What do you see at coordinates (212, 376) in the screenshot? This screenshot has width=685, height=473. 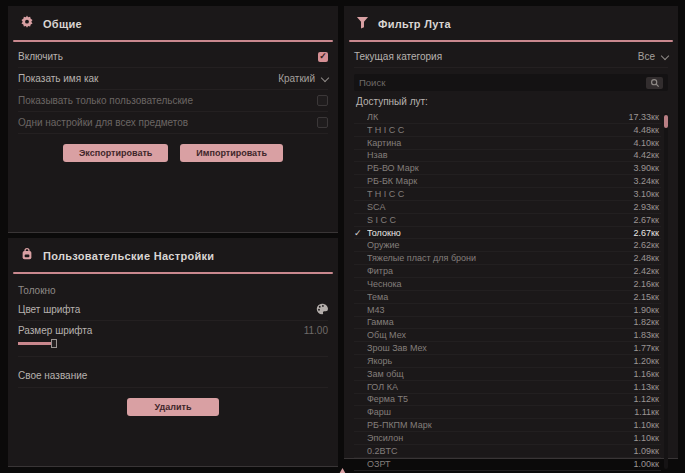 I see `custom-name-input` at bounding box center [212, 376].